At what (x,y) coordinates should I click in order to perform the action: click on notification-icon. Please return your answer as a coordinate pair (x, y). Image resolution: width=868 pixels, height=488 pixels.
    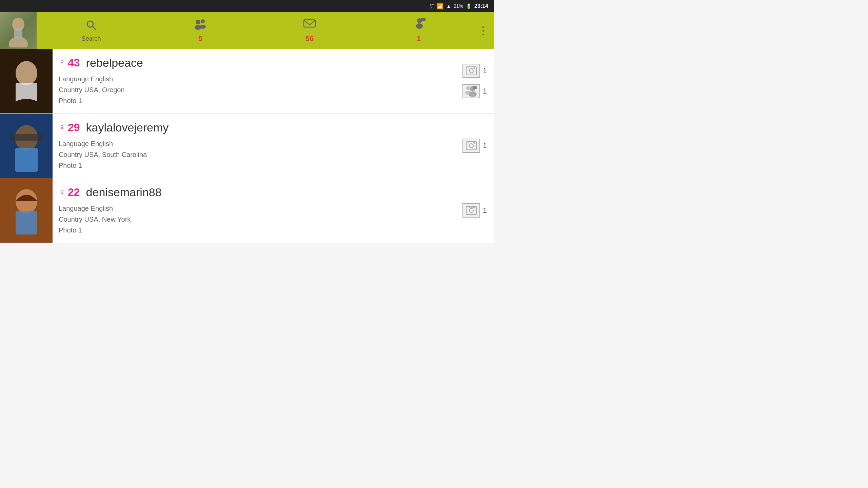
    Looking at the image, I should click on (419, 25).